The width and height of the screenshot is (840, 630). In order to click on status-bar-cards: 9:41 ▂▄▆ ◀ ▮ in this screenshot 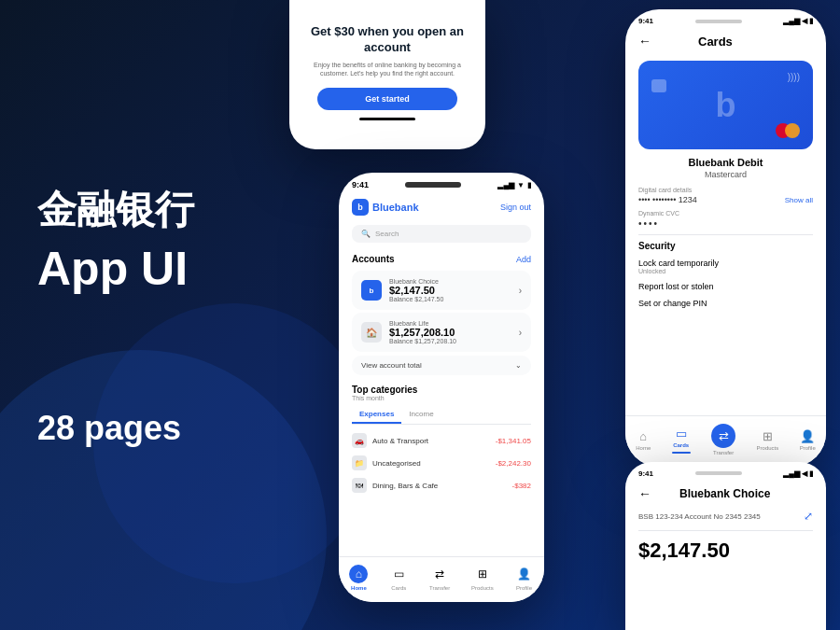, I will do `click(726, 19)`.